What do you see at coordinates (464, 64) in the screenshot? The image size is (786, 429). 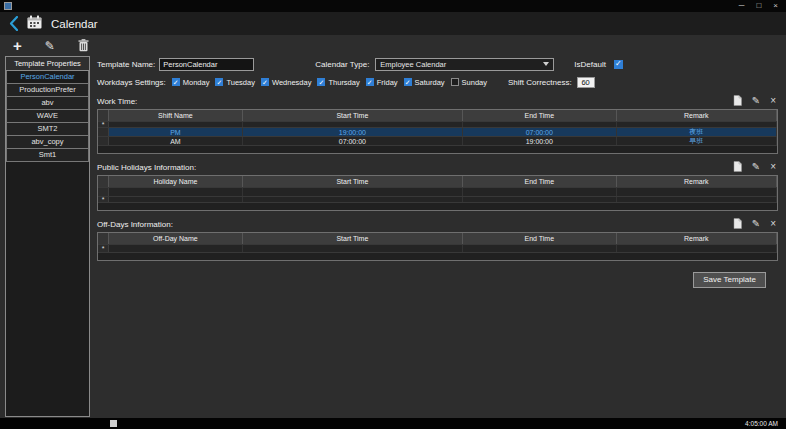 I see `calendar-type-select: Employee Calendar` at bounding box center [464, 64].